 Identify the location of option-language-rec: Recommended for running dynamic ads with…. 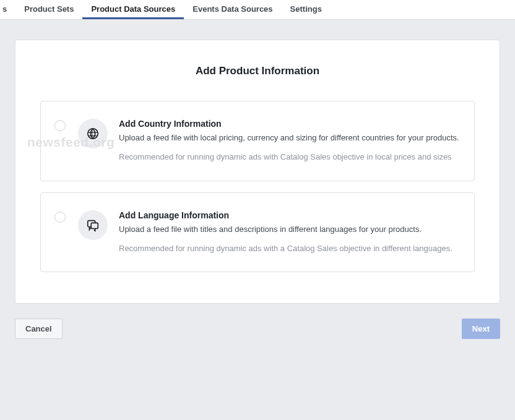
(290, 249).